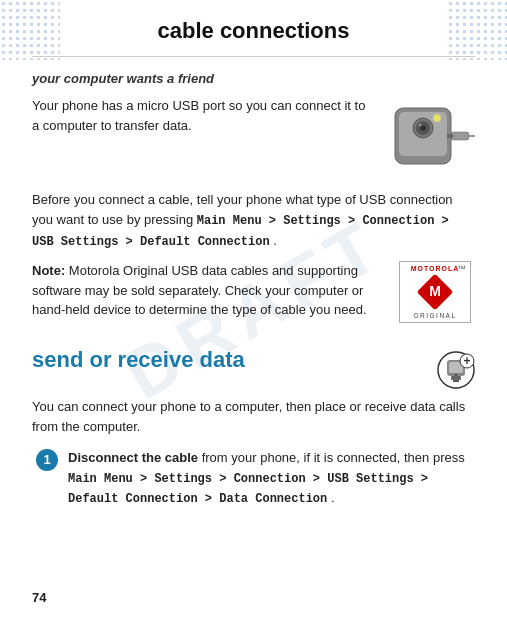 Image resolution: width=507 pixels, height=617 pixels. Describe the element at coordinates (204, 116) in the screenshot. I see `intro-text: Your phone has a micro USB port so you c…` at that location.